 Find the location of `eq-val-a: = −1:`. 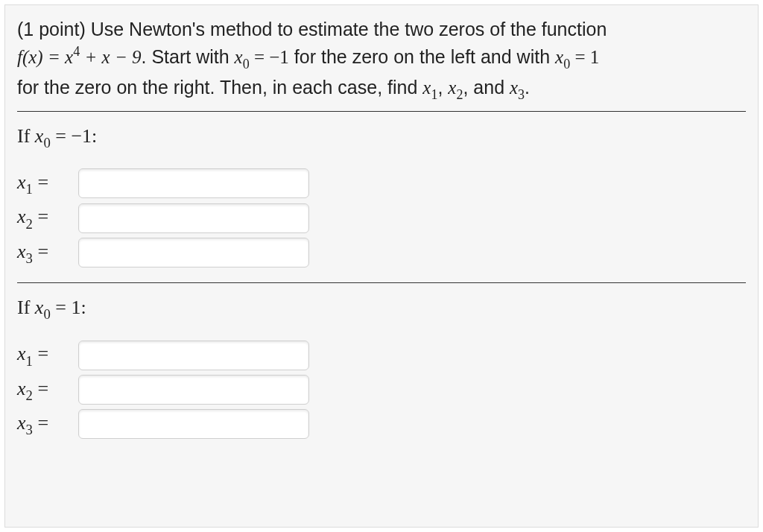

eq-val-a: = −1: is located at coordinates (75, 136).